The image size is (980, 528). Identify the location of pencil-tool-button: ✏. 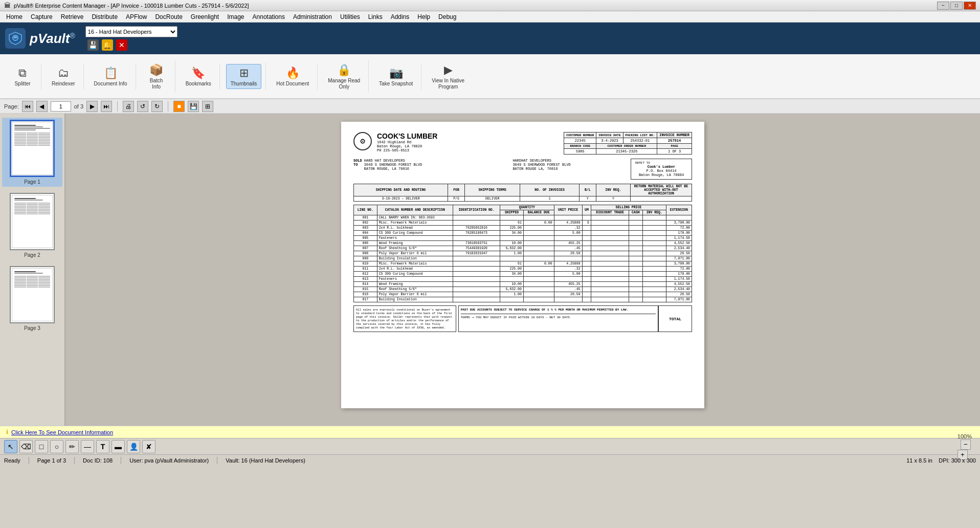
(72, 447).